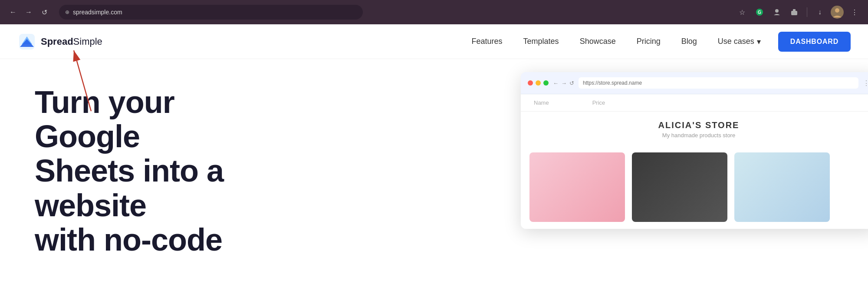 The width and height of the screenshot is (868, 294). What do you see at coordinates (538, 83) in the screenshot?
I see `tl-yellow` at bounding box center [538, 83].